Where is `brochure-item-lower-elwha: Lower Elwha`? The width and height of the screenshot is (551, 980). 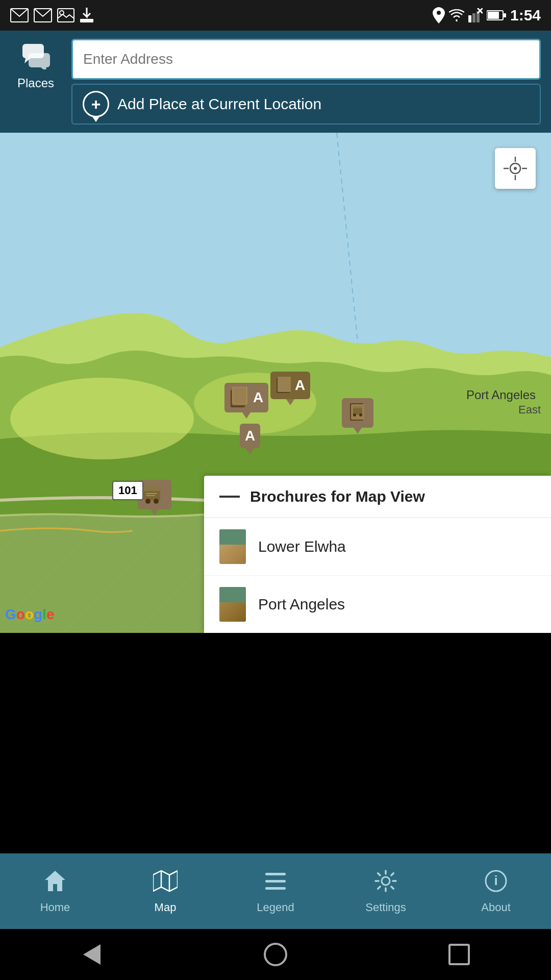
brochure-item-lower-elwha: Lower Elwha is located at coordinates (378, 547).